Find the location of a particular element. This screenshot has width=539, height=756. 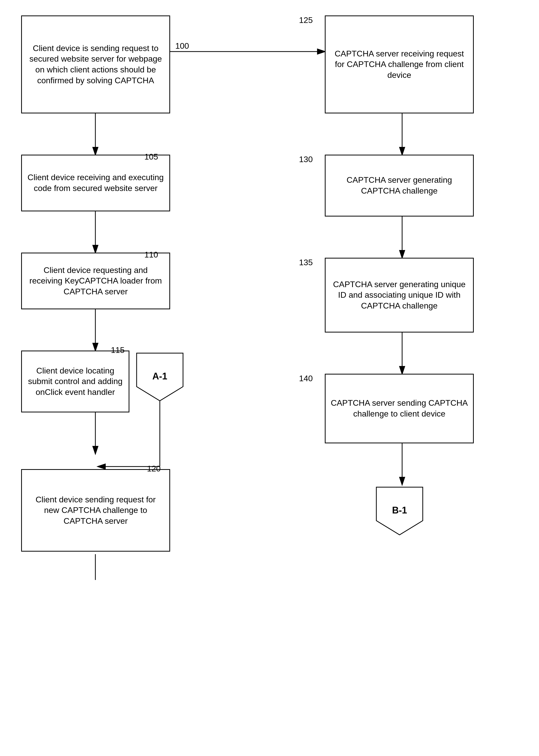

box-140-text: CAPTCHA server sending CAPTCHA challenge… is located at coordinates (399, 408).